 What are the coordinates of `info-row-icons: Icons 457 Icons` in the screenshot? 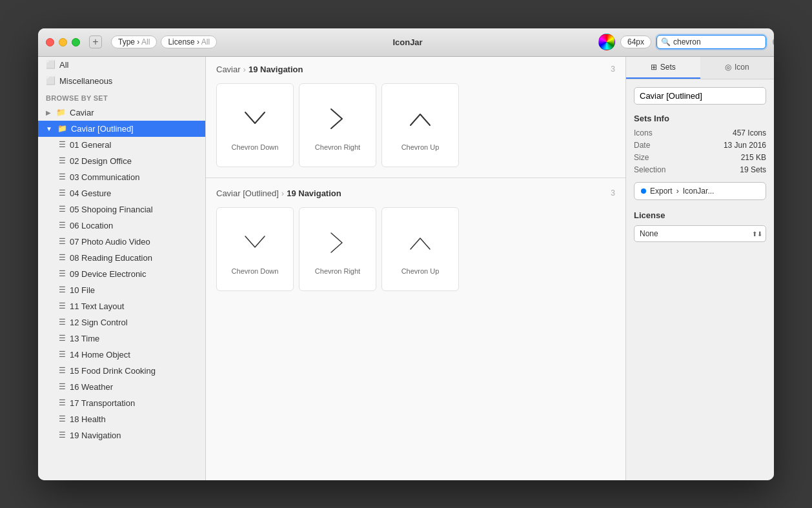 It's located at (700, 133).